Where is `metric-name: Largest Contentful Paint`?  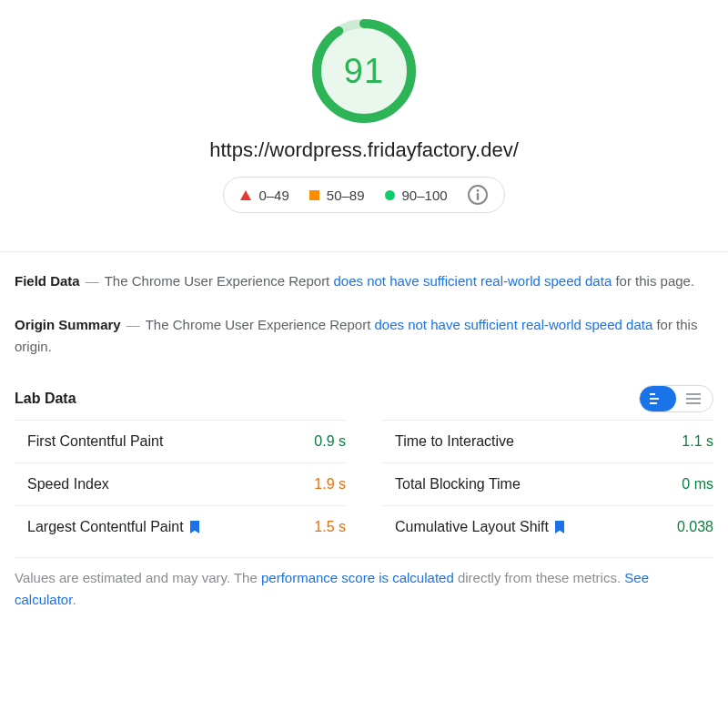
metric-name: Largest Contentful Paint is located at coordinates (164, 527).